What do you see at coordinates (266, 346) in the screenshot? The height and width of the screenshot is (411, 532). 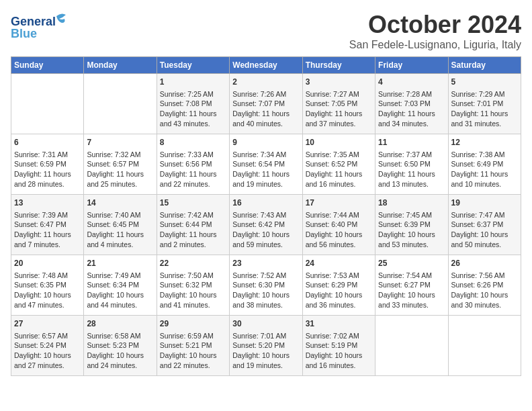 I see `calendar-week-row: 27Sunrise: 6:57 AM Sunset: 5:24 PM Dayli…` at bounding box center [266, 346].